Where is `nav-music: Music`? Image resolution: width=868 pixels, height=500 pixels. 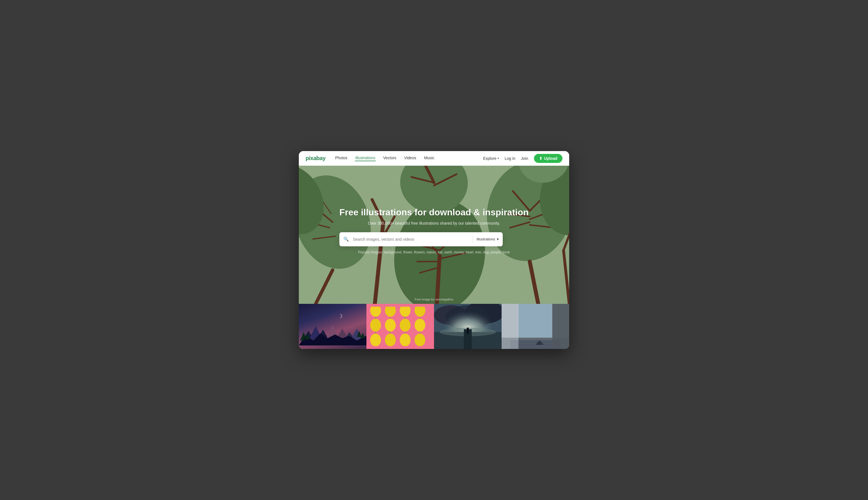 nav-music: Music is located at coordinates (430, 158).